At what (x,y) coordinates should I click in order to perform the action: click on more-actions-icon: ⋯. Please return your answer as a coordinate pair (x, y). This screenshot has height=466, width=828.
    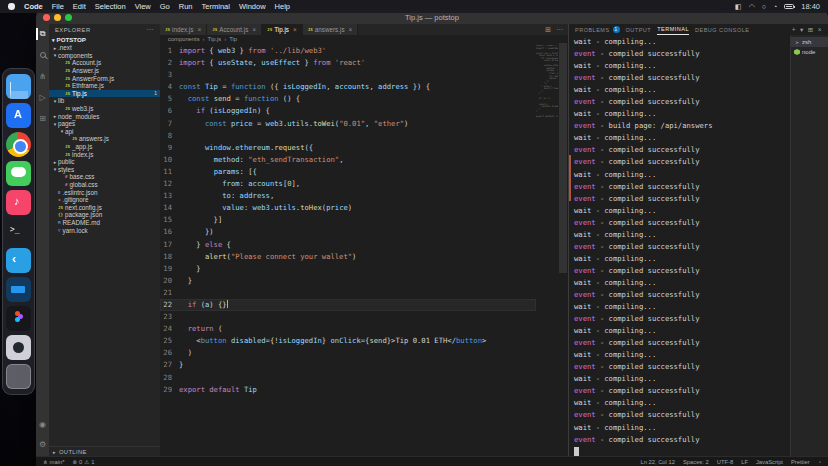
    Looking at the image, I should click on (560, 30).